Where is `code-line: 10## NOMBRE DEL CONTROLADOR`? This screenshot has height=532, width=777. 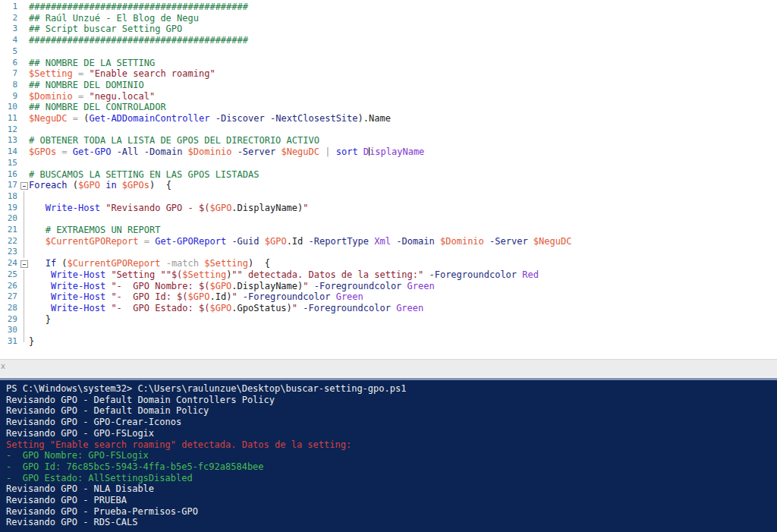 code-line: 10## NOMBRE DEL CONTROLADOR is located at coordinates (388, 108).